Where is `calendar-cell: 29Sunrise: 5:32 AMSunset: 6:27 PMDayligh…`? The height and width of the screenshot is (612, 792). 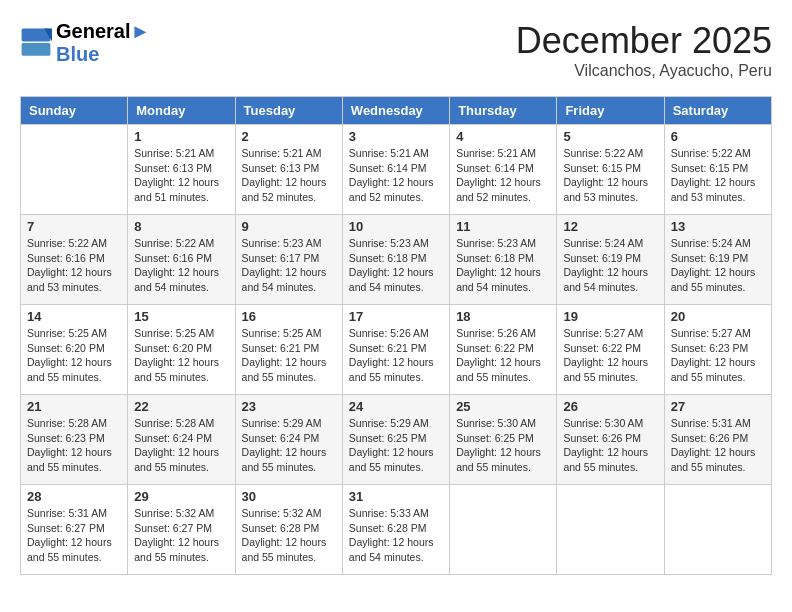
calendar-cell: 29Sunrise: 5:32 AMSunset: 6:27 PMDayligh… is located at coordinates (182, 530).